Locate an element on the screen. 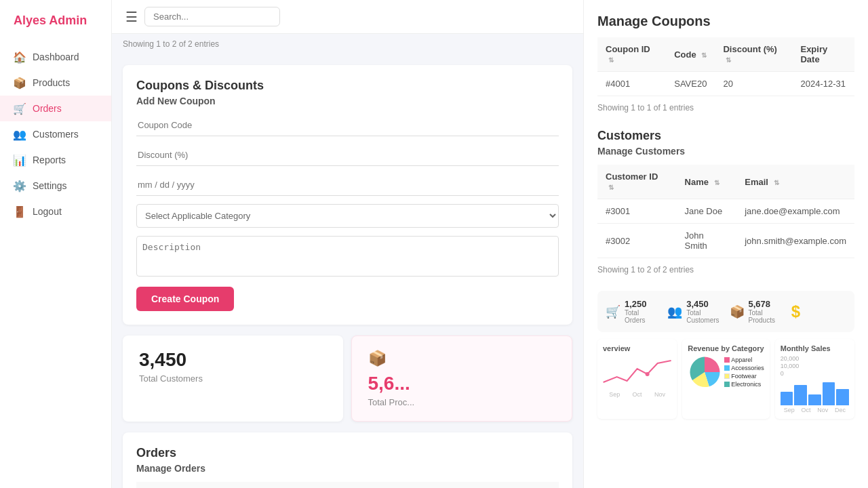 The height and width of the screenshot is (488, 868). sidebar-item-label: Products is located at coordinates (52, 83).